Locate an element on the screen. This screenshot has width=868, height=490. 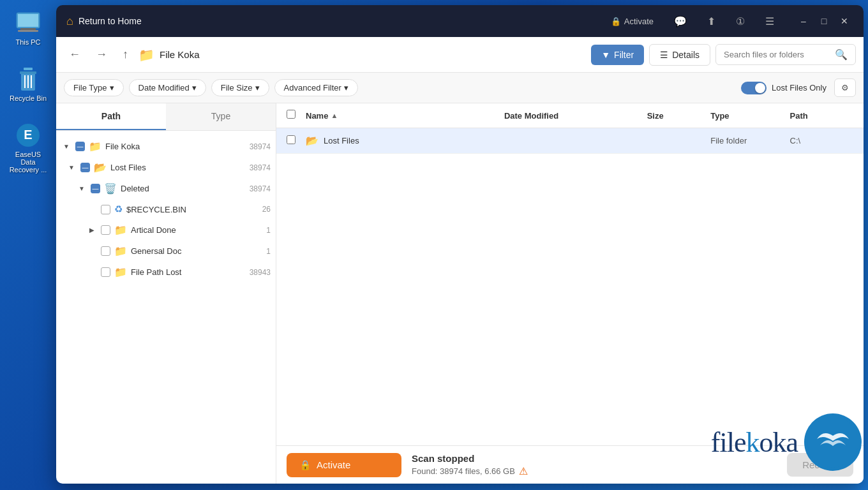
col-header-date: Date Modified is located at coordinates (576, 116).